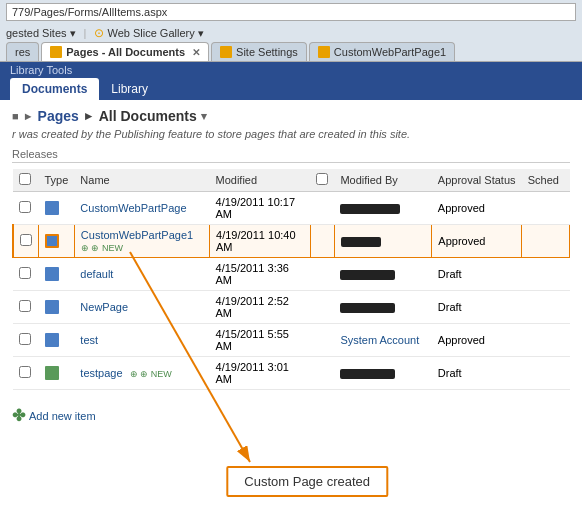  I want to click on row2-sched, so click(546, 242).